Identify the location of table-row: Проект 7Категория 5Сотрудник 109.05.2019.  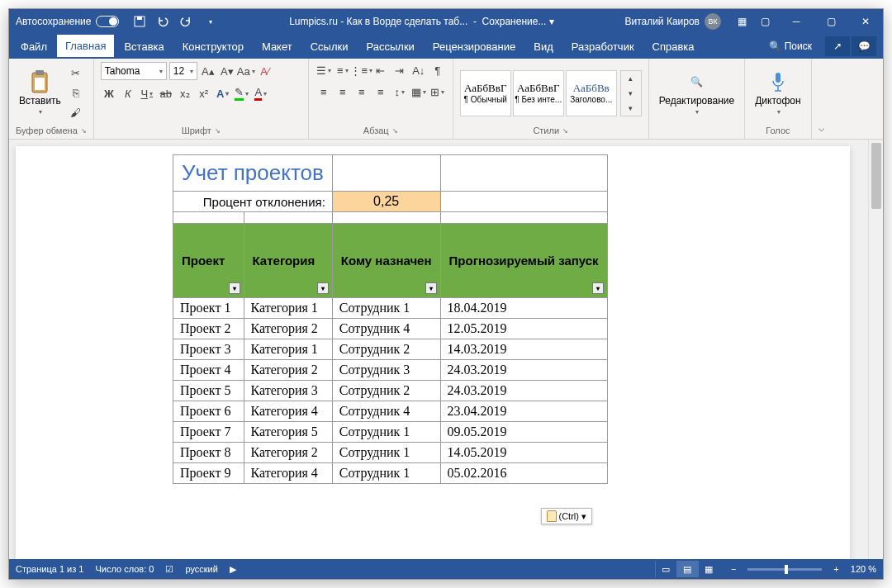
(391, 433).